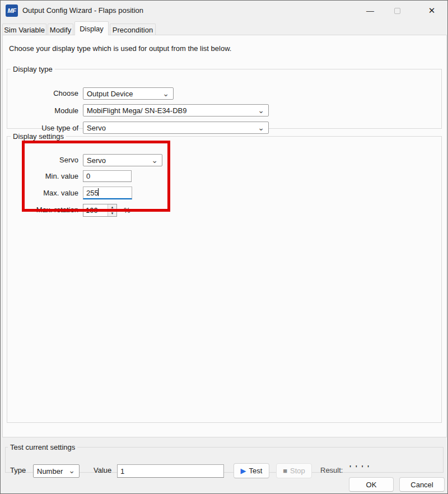  Describe the element at coordinates (43, 128) in the screenshot. I see `use-type-label: Use type of` at that location.